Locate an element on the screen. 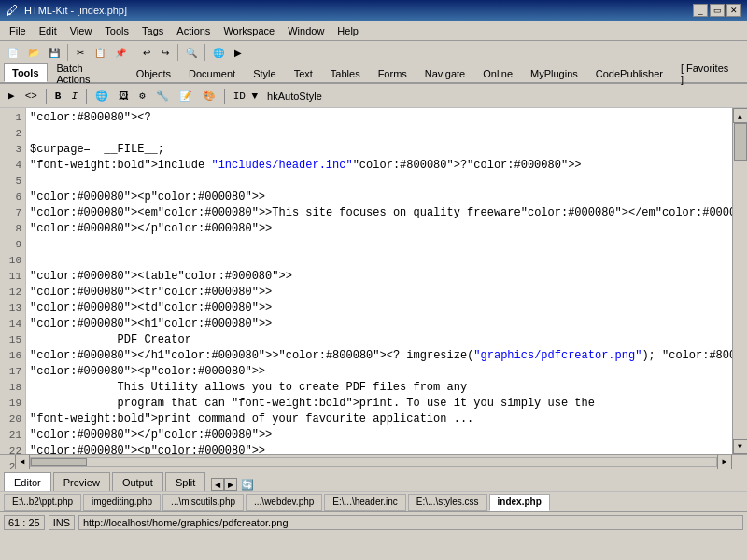 Image resolution: width=747 pixels, height=560 pixels. img-btn: 🖼 is located at coordinates (123, 96).